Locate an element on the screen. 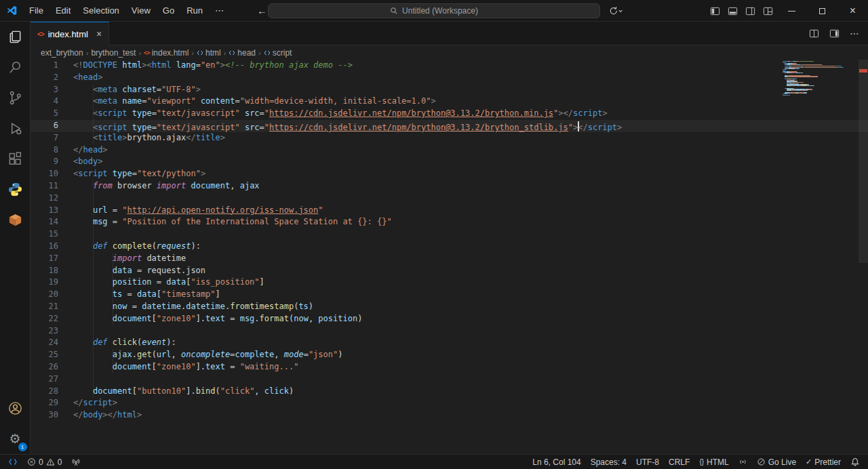 The image size is (868, 469). code-line-28: 28 document["button10"].bind("click", cl… is located at coordinates (449, 392).